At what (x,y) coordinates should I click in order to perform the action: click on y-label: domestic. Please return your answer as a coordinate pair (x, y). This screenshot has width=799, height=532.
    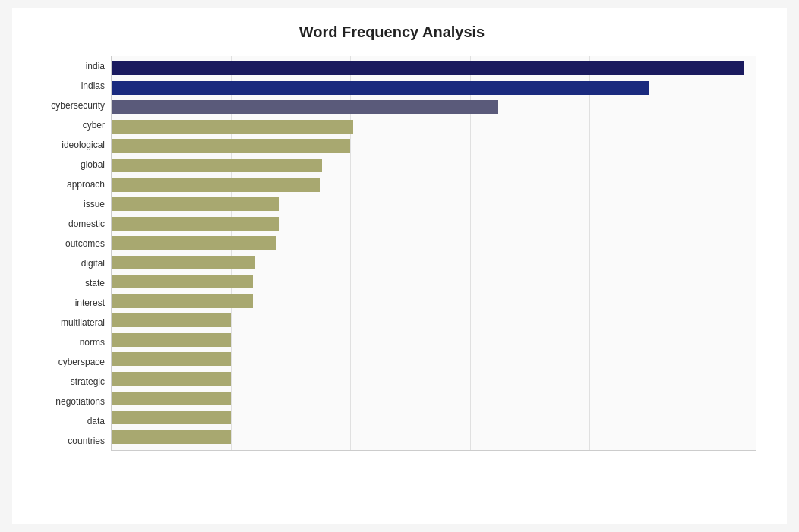
    Looking at the image, I should click on (66, 224).